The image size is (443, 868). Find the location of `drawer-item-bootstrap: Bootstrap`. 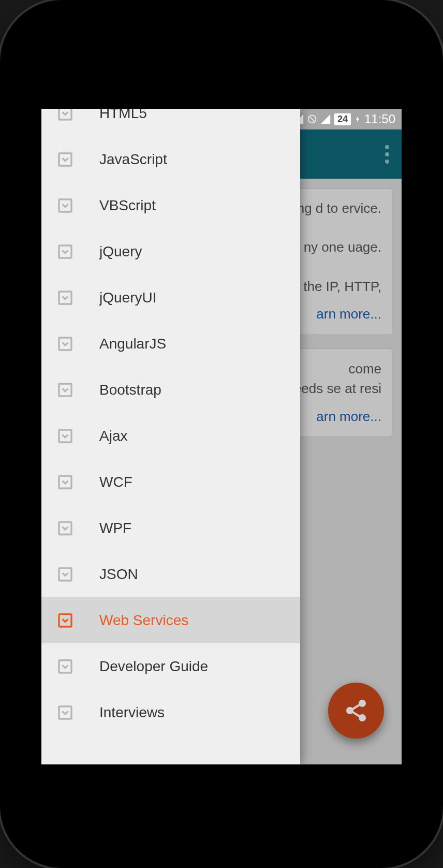

drawer-item-bootstrap: Bootstrap is located at coordinates (171, 389).